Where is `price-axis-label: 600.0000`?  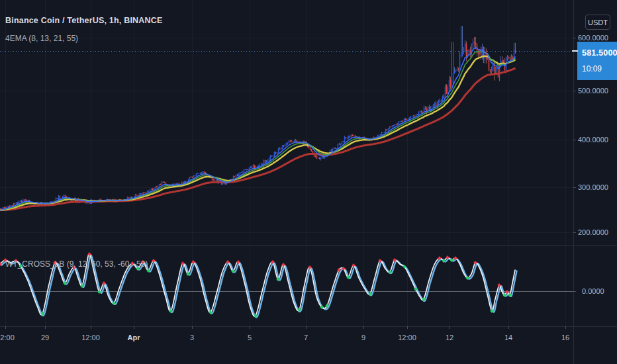 price-axis-label: 600.0000 is located at coordinates (593, 38).